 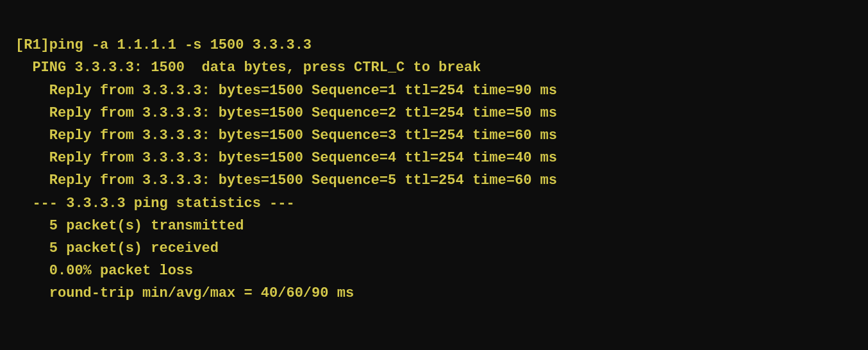 I want to click on terminal-line-1: PING 3.3.3.3: 1500 data bytes, press CTR…, so click(x=434, y=68).